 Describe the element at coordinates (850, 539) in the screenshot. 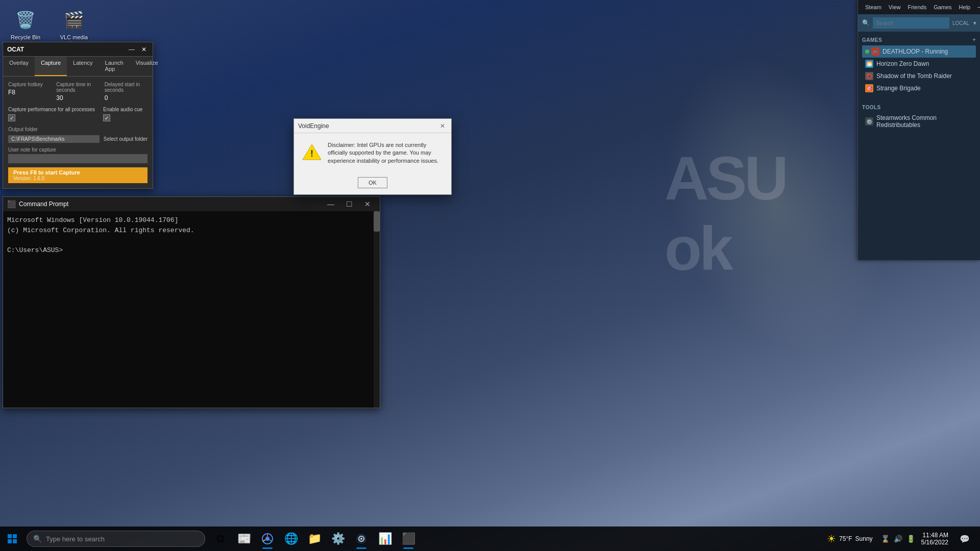

I see `taskbar-weather: ☀ 75°F Sunny` at that location.